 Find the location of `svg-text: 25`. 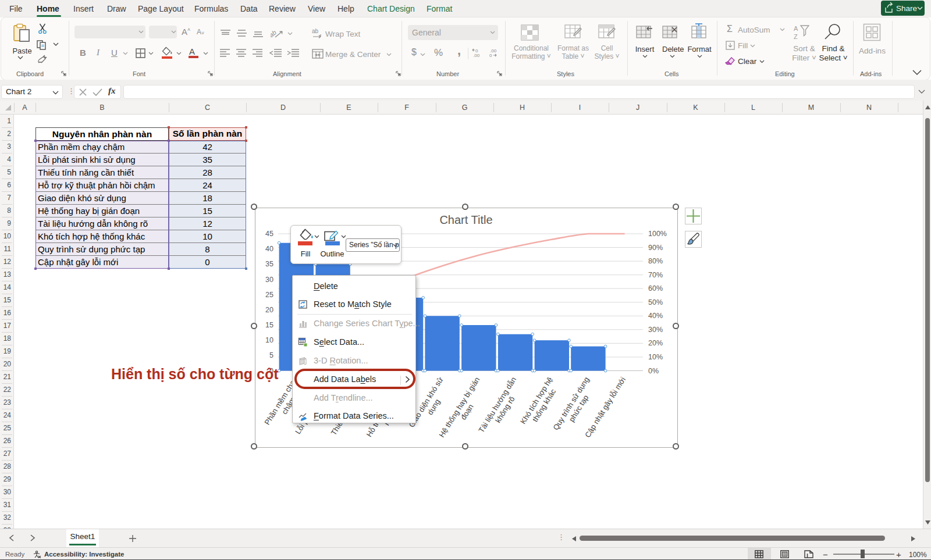

svg-text: 25 is located at coordinates (269, 295).